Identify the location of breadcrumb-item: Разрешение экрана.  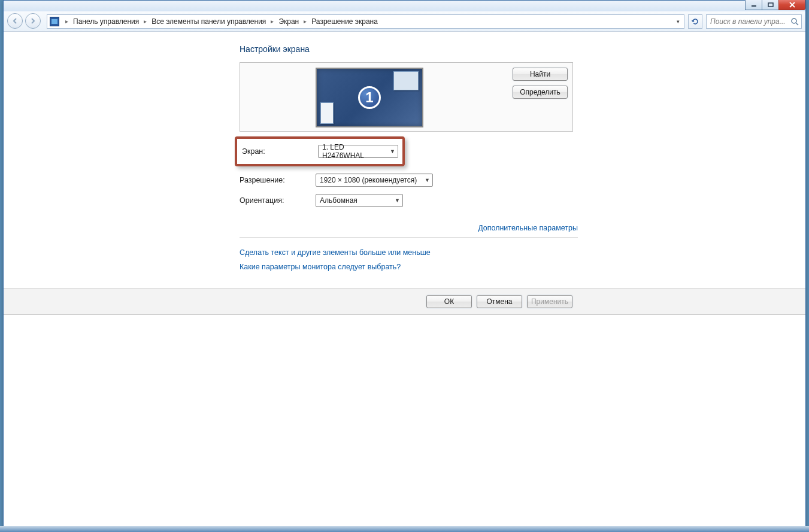
(345, 22).